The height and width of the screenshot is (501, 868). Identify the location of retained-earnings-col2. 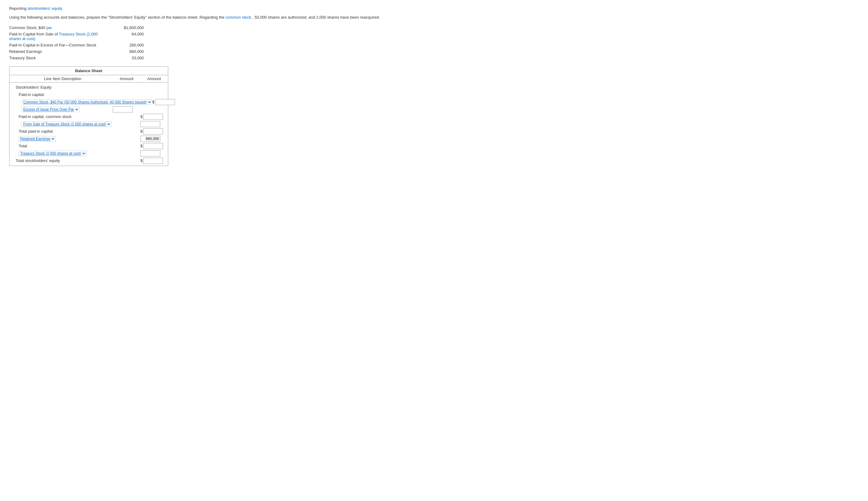
(154, 139).